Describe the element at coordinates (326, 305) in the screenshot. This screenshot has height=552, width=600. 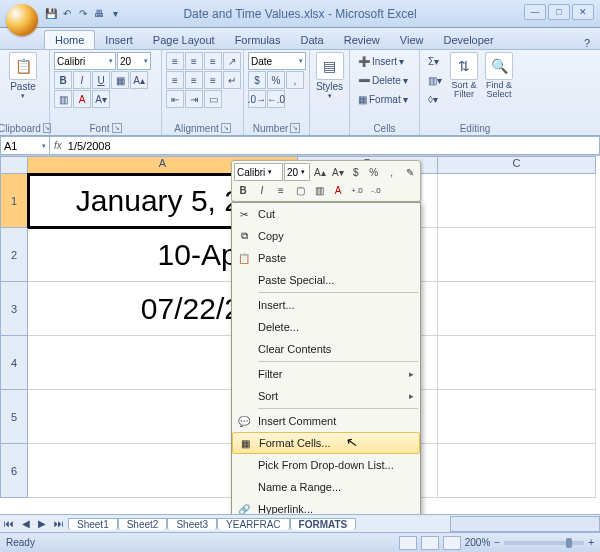
I see `ctx-insert: Insert...` at that location.